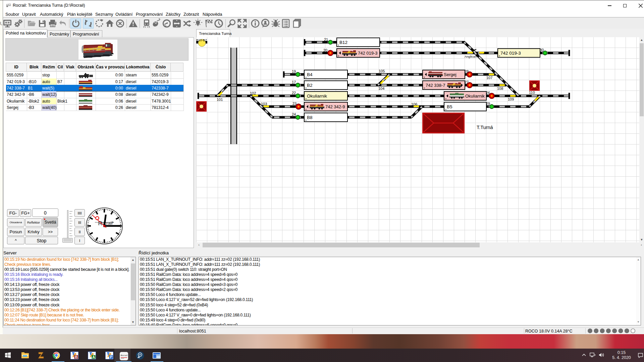 The image size is (644, 362). I want to click on svg-text: 742 338-7, so click(435, 85).